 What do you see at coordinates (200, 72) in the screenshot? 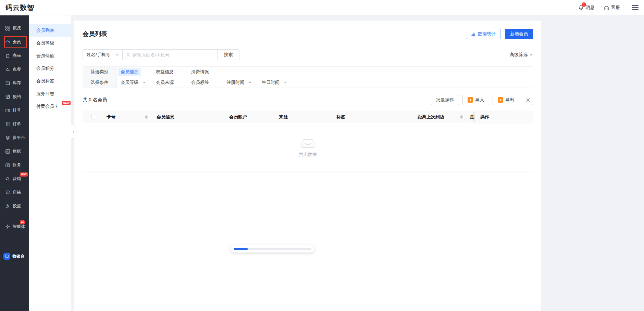
I see `filter-tab-label: 消费情况` at bounding box center [200, 72].